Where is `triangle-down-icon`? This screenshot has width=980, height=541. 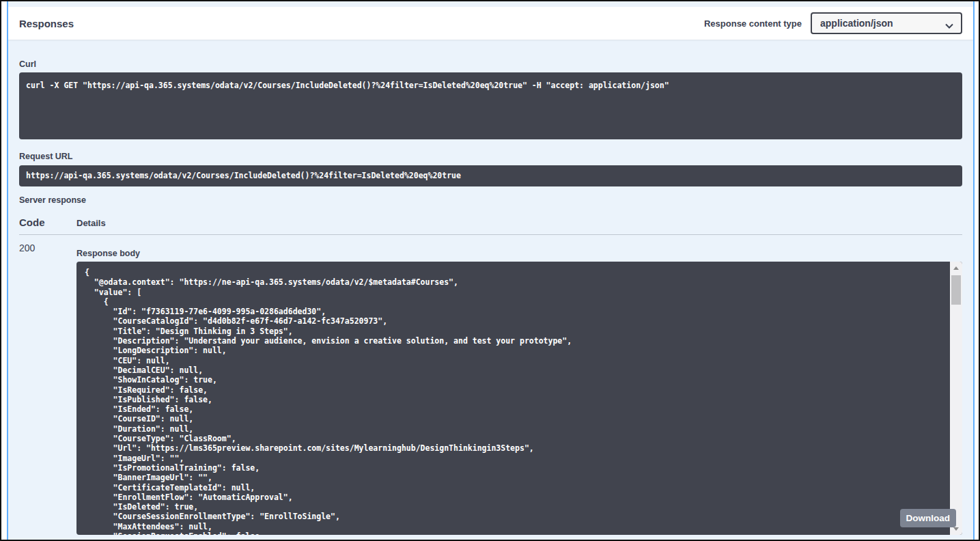 triangle-down-icon is located at coordinates (956, 529).